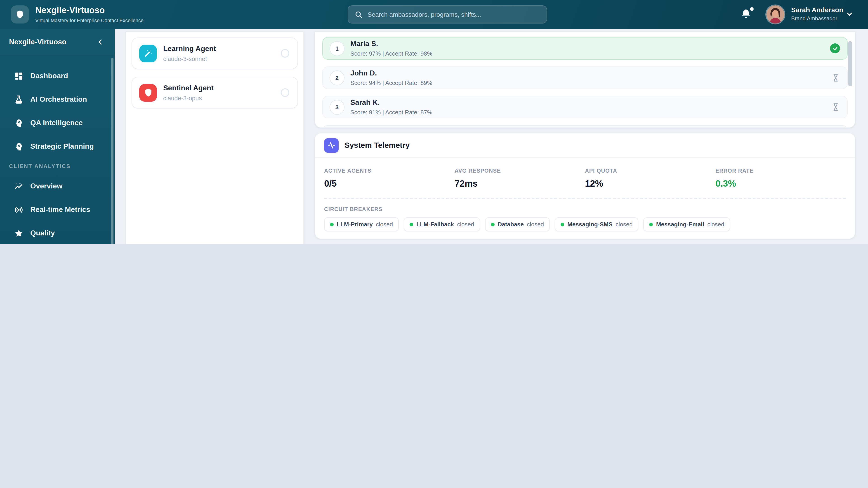  What do you see at coordinates (650, 171) in the screenshot?
I see `stat-label: API QUOTA` at bounding box center [650, 171].